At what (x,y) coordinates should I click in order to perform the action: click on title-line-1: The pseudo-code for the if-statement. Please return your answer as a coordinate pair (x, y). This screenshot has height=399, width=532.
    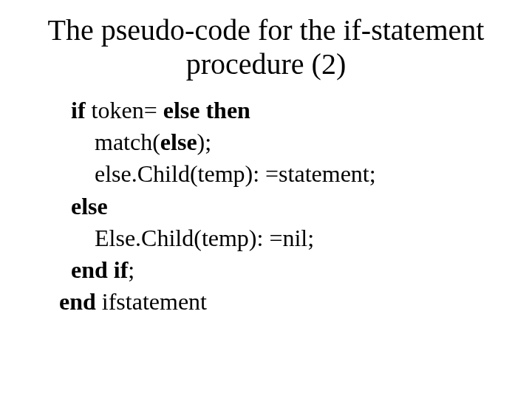
    Looking at the image, I should click on (266, 30).